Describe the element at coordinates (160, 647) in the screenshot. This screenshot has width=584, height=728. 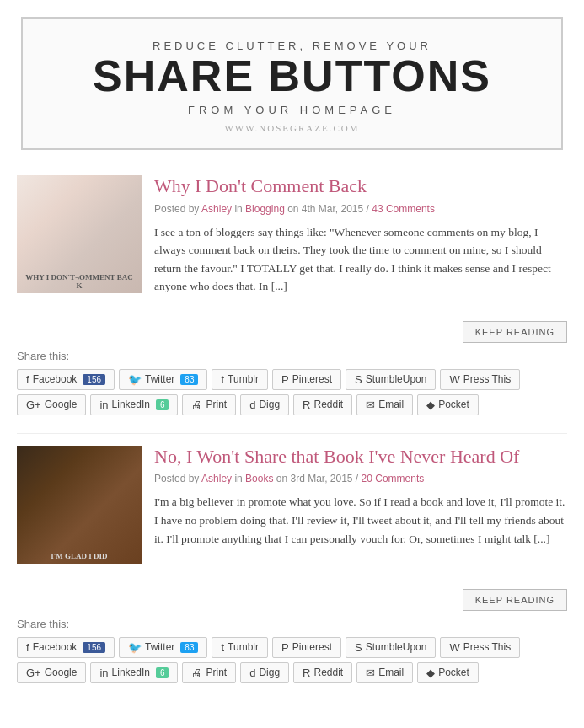
I see `twitter-label-2: Twitter` at that location.